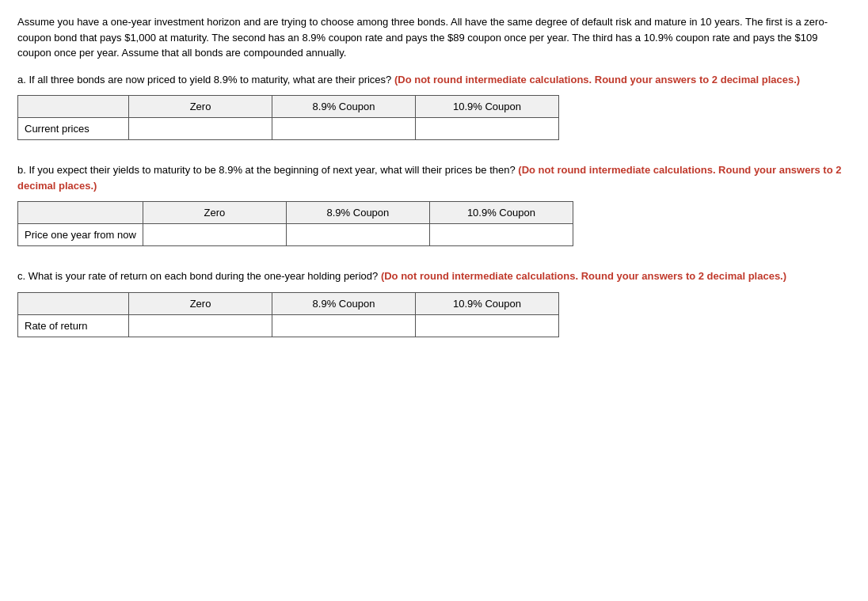  I want to click on section-c-table: Zero 8.9% Coupon 10.9% Coupon Rate of re…, so click(288, 315).